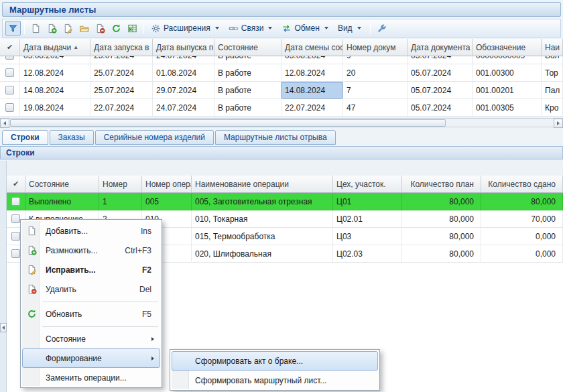  I want to click on top-select-all-header: ✔, so click(10, 48).